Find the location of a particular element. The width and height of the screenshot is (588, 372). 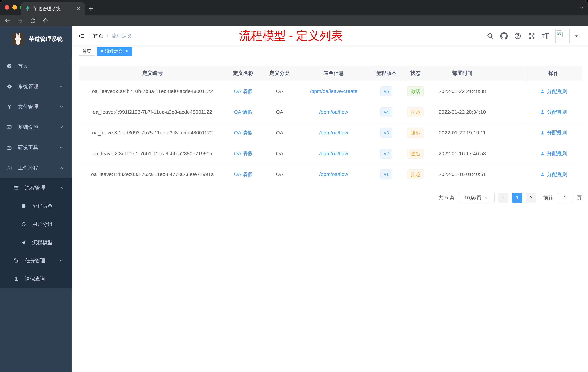

table-row: oa_leave:1:482ec033-762a-11ec-8477-a2380… is located at coordinates (330, 175).